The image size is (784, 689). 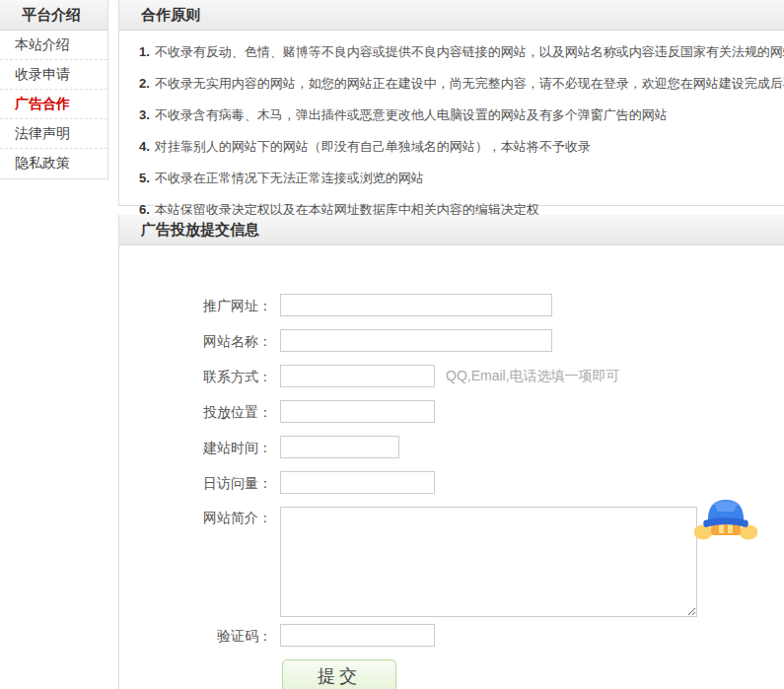 I want to click on captcha-input, so click(x=357, y=635).